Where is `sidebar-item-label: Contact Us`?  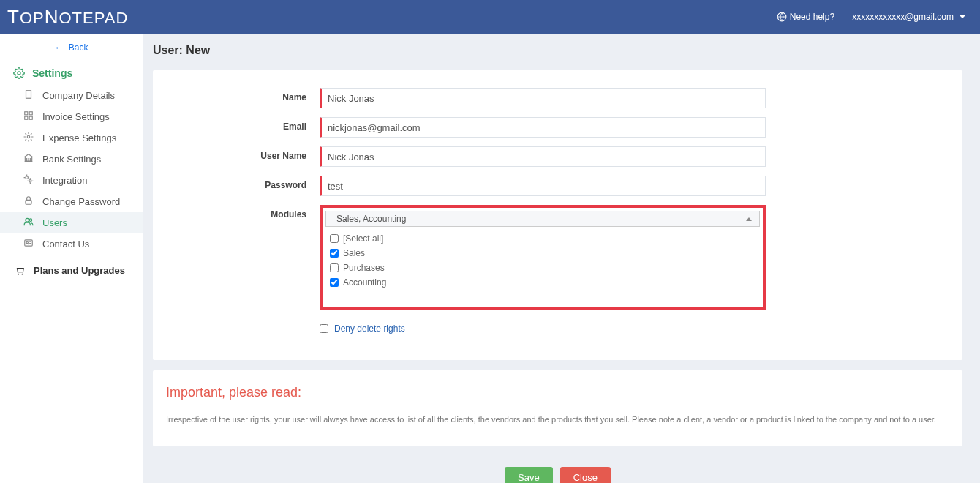 sidebar-item-label: Contact Us is located at coordinates (66, 244).